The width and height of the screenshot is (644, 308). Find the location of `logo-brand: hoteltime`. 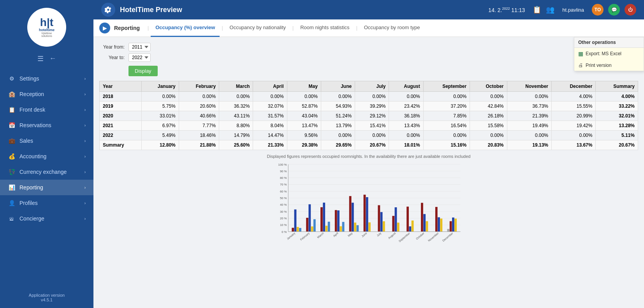

logo-brand: hoteltime is located at coordinates (47, 30).